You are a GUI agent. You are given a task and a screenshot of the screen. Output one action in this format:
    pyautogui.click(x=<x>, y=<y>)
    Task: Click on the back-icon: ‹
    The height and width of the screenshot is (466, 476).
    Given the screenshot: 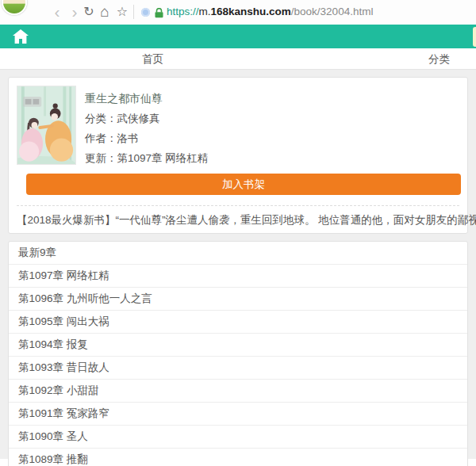 What is the action you would take?
    pyautogui.click(x=57, y=13)
    